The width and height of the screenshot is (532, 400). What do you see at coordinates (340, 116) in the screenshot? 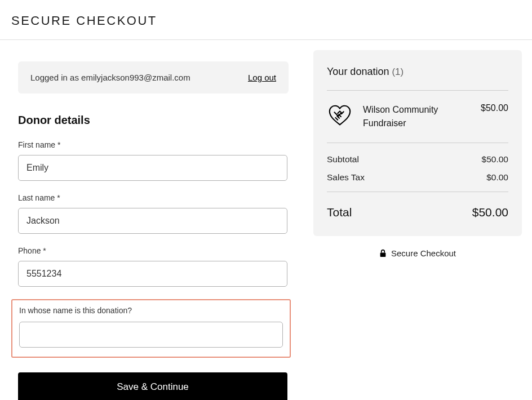
I see `handshake-heart-icon` at bounding box center [340, 116].